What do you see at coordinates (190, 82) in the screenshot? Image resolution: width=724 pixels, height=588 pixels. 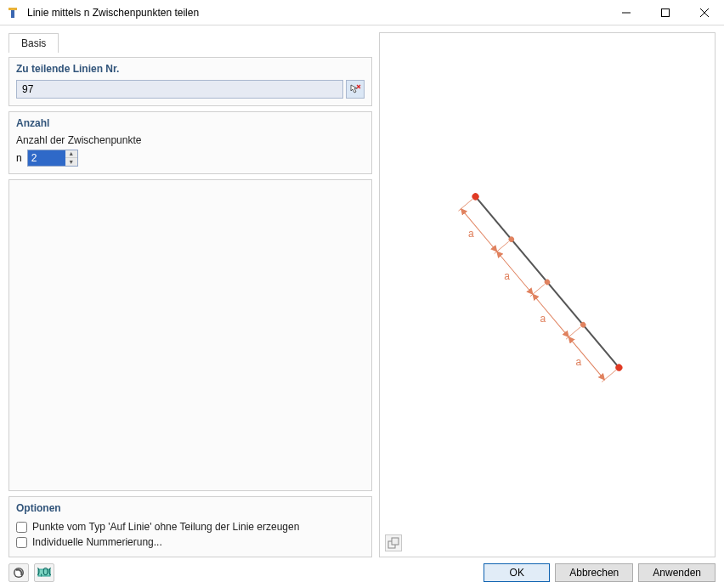 I see `group-lines-to-split: Zu teilende Linien Nr.` at bounding box center [190, 82].